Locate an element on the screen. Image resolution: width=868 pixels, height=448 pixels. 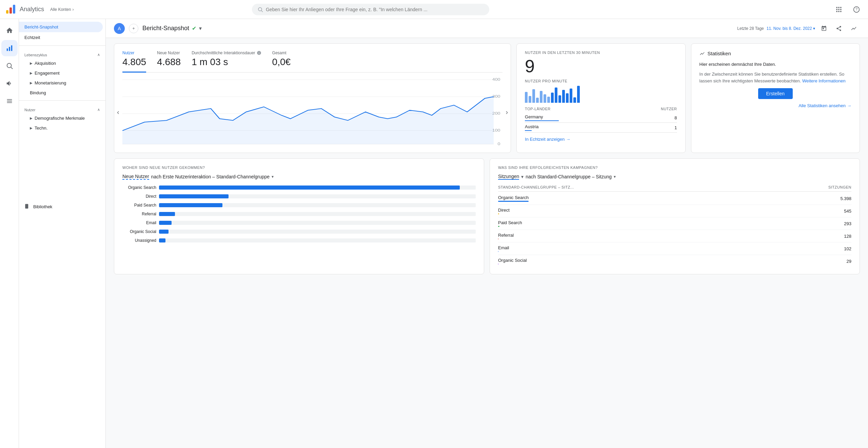
sidebar-item-engagement: ▶ Engagement is located at coordinates (62, 73).